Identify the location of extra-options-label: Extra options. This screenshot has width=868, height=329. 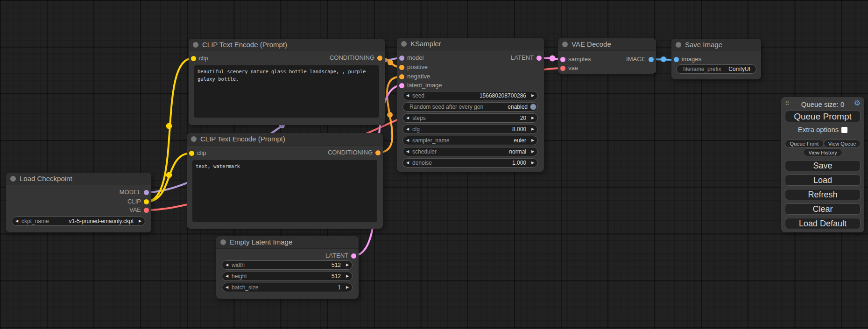
(819, 130).